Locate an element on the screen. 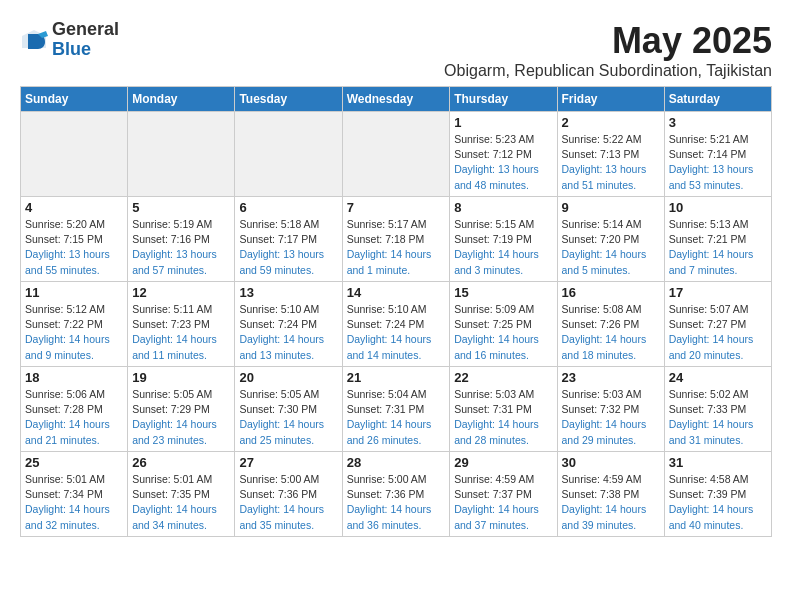 The width and height of the screenshot is (792, 612). weekday-header-wednesday: Wednesday is located at coordinates (396, 100).